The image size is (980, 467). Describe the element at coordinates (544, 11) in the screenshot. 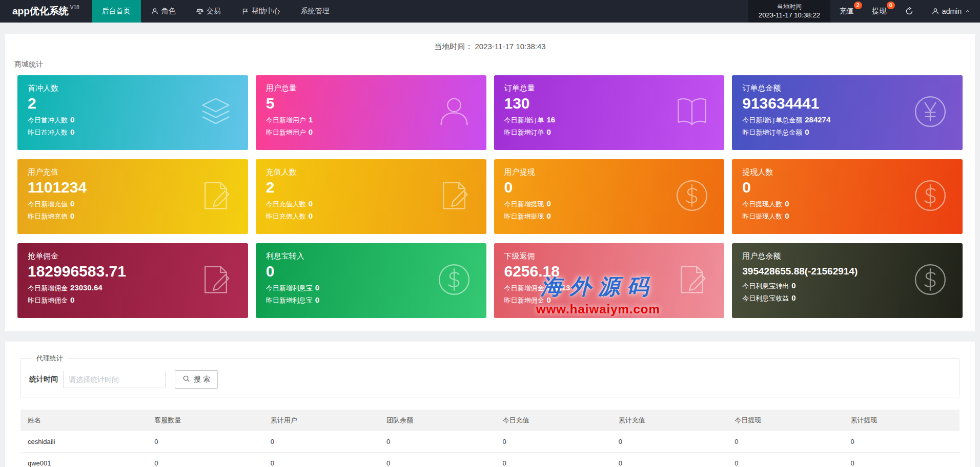

I see `header-spacer` at that location.